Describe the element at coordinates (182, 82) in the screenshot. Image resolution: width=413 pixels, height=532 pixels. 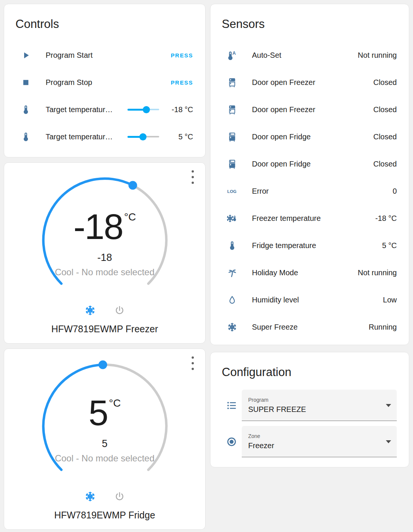
I see `program-stop-press-button: PRESS` at that location.